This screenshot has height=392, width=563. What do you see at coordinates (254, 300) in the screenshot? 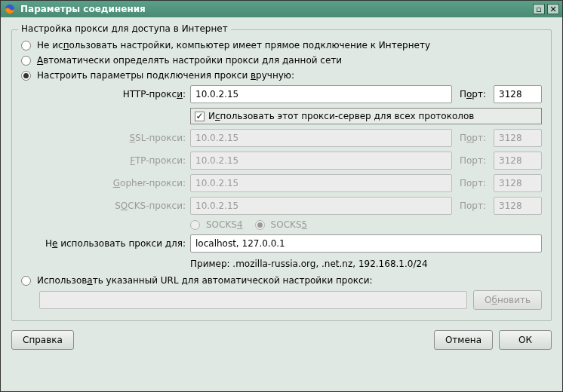
I see `auto-url-input` at bounding box center [254, 300].